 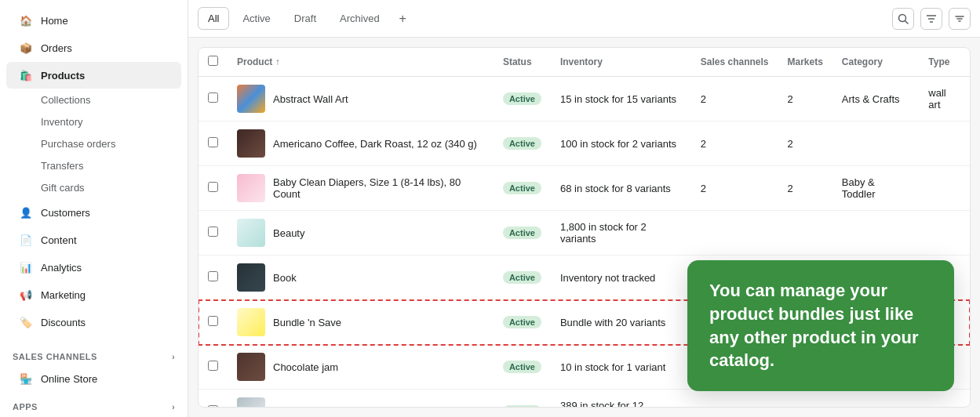 What do you see at coordinates (584, 99) in the screenshot?
I see `table-row: Abstract Wall Art Active 15 in stock for…` at bounding box center [584, 99].